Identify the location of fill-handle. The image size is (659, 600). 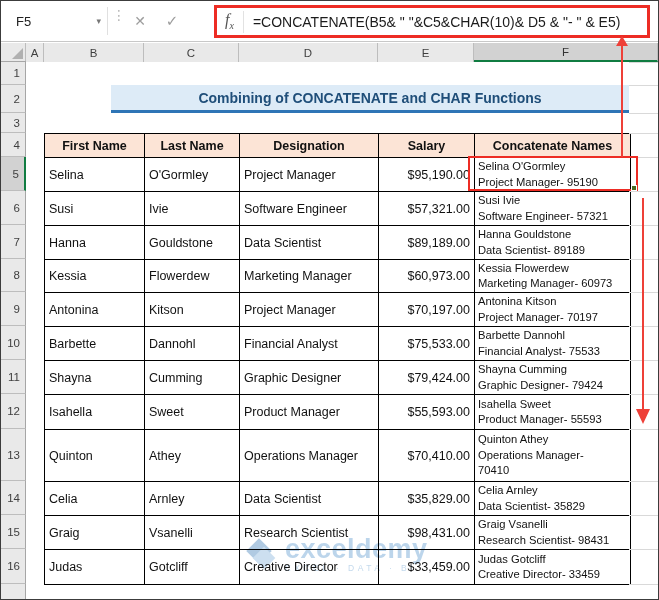
(634, 188).